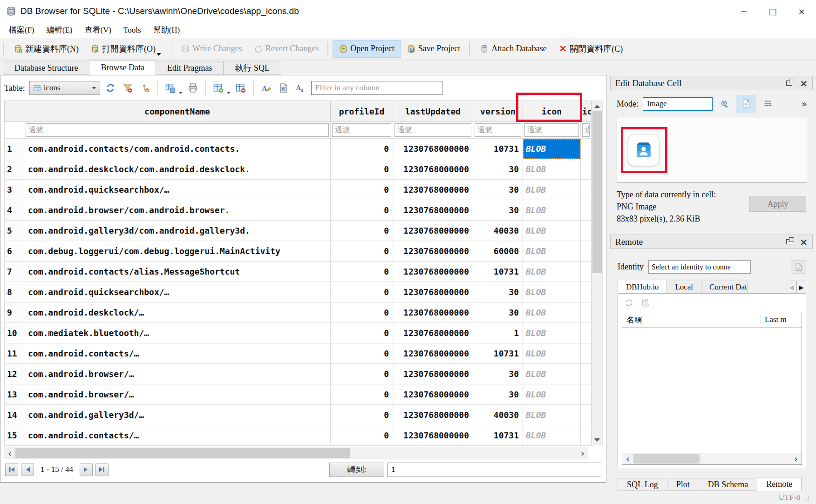  What do you see at coordinates (498, 251) in the screenshot?
I see `version-cell: 60000` at bounding box center [498, 251].